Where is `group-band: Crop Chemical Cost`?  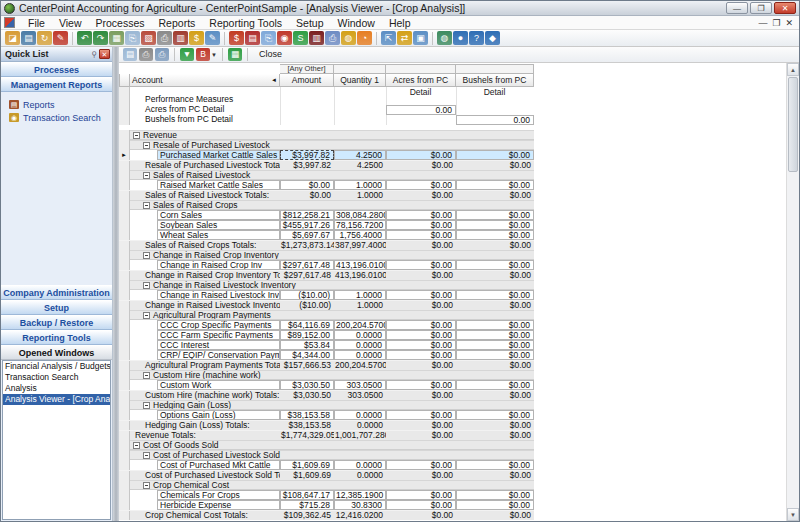
group-band: Crop Chemical Cost is located at coordinates (332, 485).